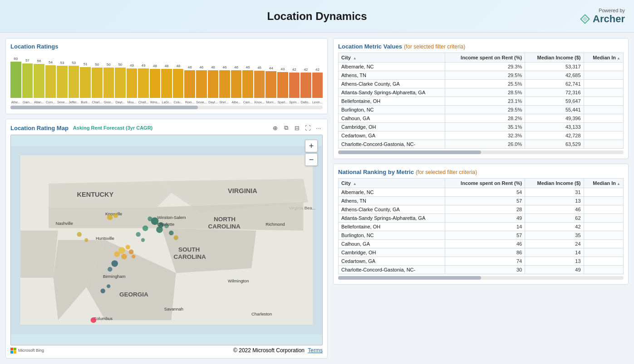  Describe the element at coordinates (481, 119) in the screenshot. I see `table-row: Calhoun, GA 28.2% 49,396` at that location.